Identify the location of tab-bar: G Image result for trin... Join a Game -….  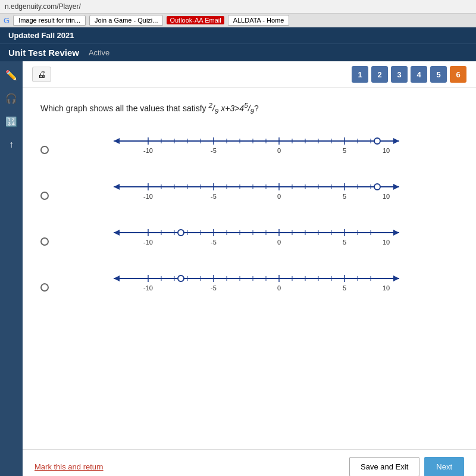
(238, 20).